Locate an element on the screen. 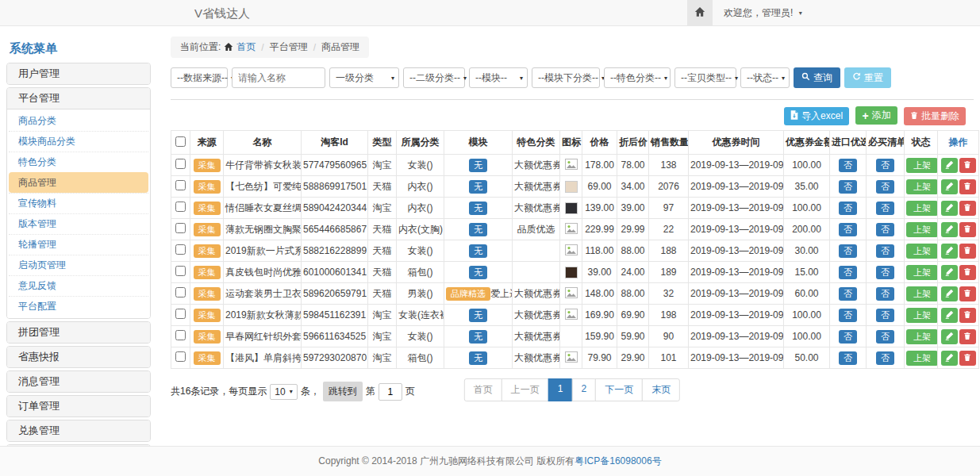 This screenshot has width=980, height=476. sidebar-group-heading: 平台管理 is located at coordinates (79, 98).